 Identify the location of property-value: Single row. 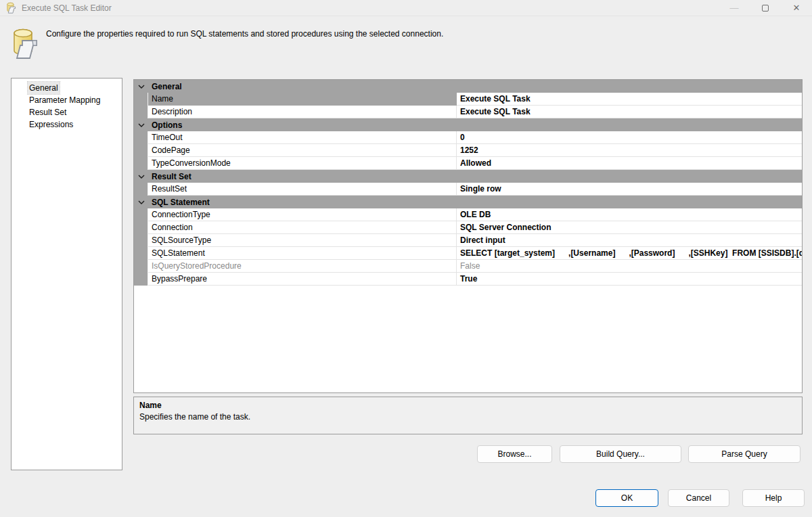
(629, 189).